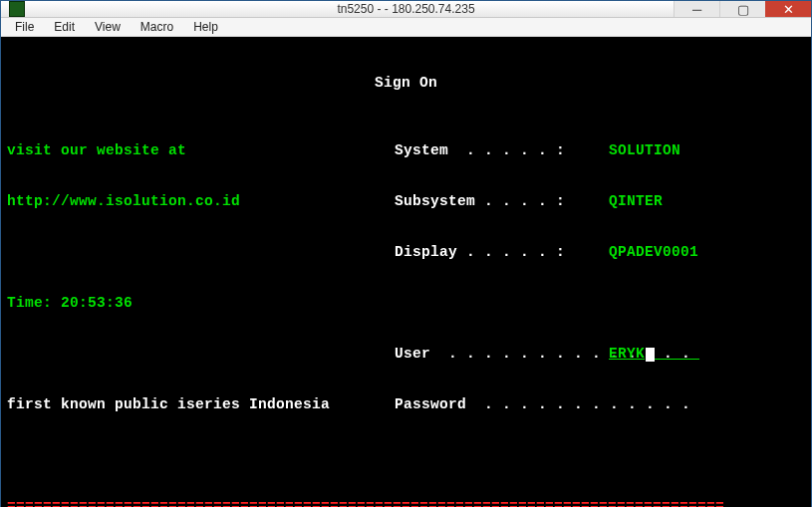  I want to click on menu-file: File, so click(24, 27).